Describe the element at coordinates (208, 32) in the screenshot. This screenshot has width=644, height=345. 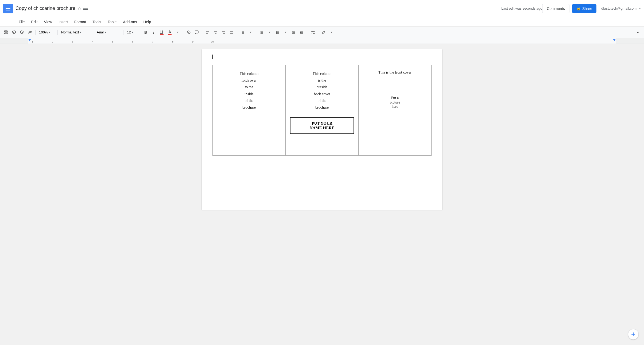
I see `align-left-button` at that location.